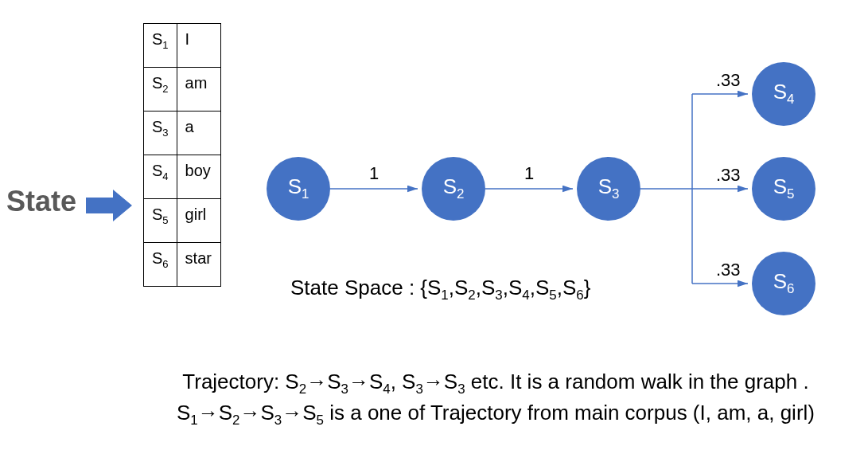 Image resolution: width=868 pixels, height=450 pixels. I want to click on graph-node-s5: S5, so click(784, 189).